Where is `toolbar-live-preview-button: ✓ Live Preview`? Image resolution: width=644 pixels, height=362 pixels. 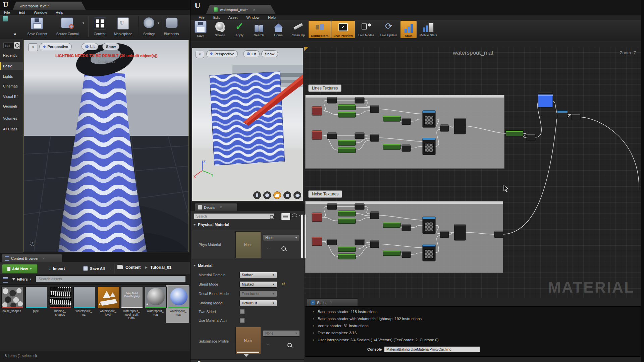 toolbar-live-preview-button: ✓ Live Preview is located at coordinates (343, 29).